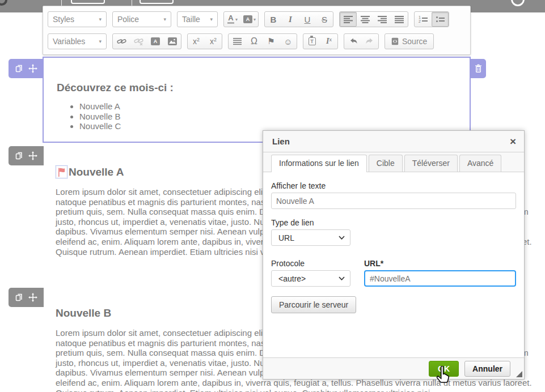  Describe the element at coordinates (409, 41) in the screenshot. I see `source-button-group: Source` at that location.